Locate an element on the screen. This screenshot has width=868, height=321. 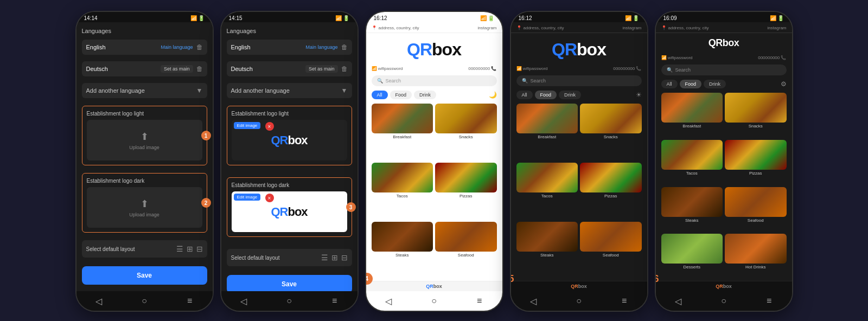
food-breakfast-5: Breakfast is located at coordinates (692, 115).